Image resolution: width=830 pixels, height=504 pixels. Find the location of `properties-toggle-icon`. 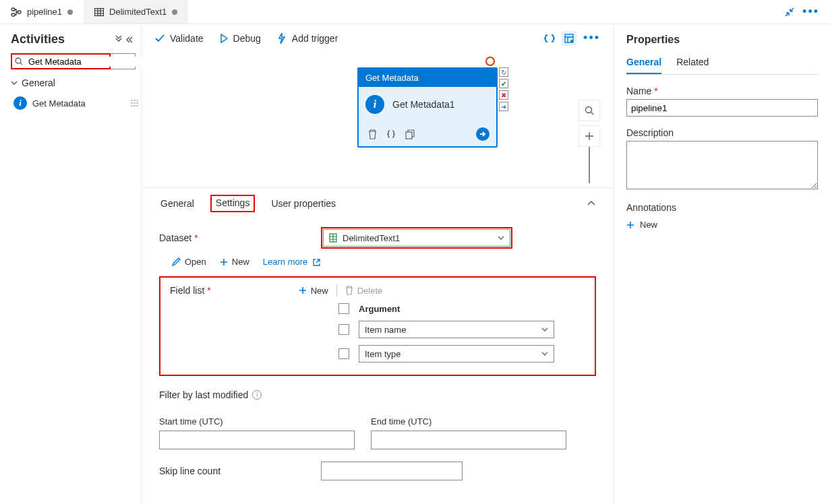

properties-toggle-icon is located at coordinates (569, 38).